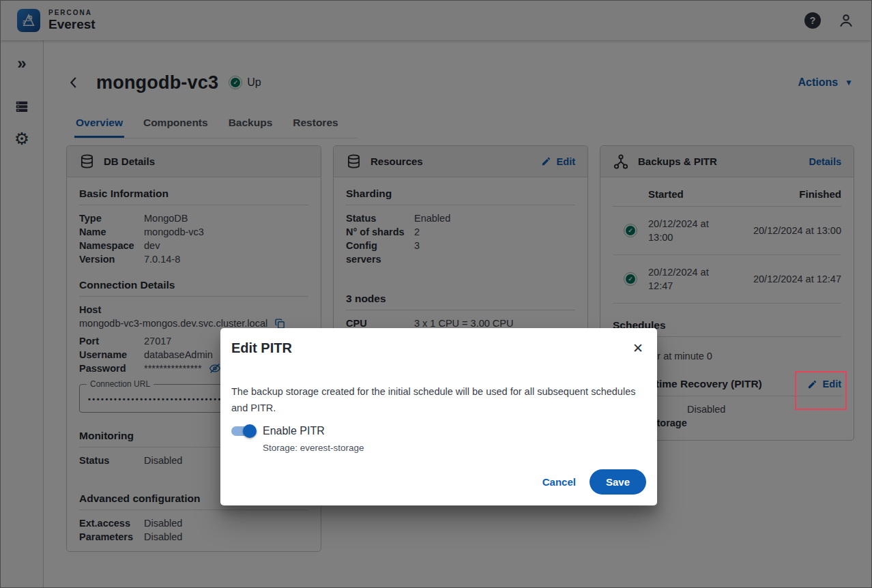 The image size is (872, 588). What do you see at coordinates (439, 348) in the screenshot?
I see `modal-title: Edit PITR` at bounding box center [439, 348].